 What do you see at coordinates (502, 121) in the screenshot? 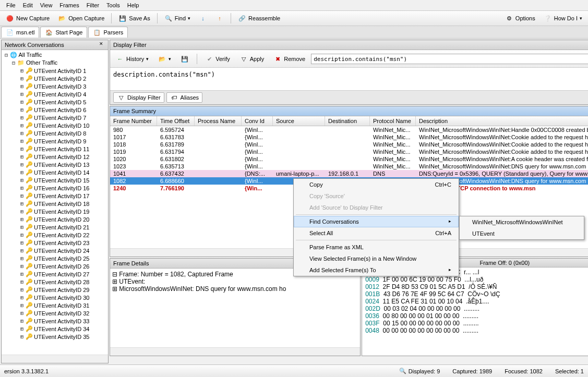
I see `col-description: Description` at bounding box center [502, 121].